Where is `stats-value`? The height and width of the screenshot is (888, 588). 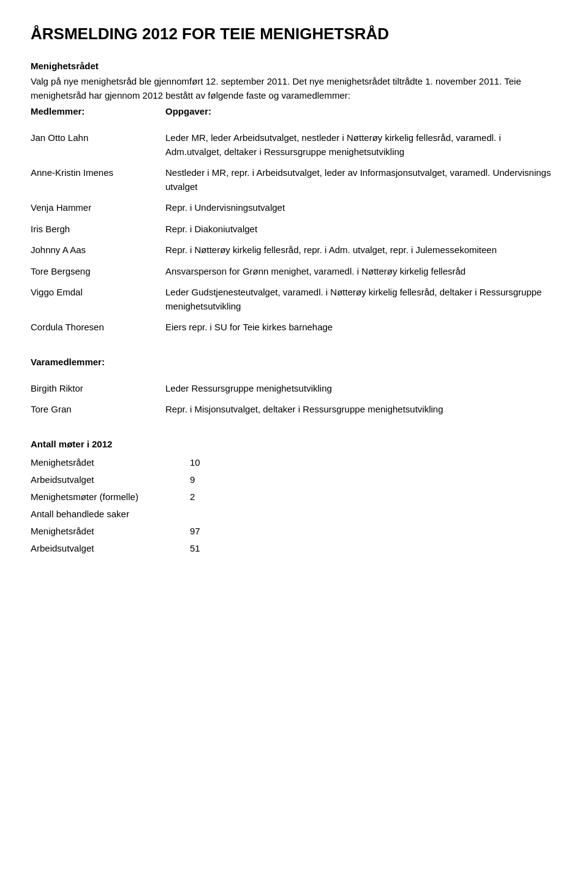 stats-value is located at coordinates (202, 514).